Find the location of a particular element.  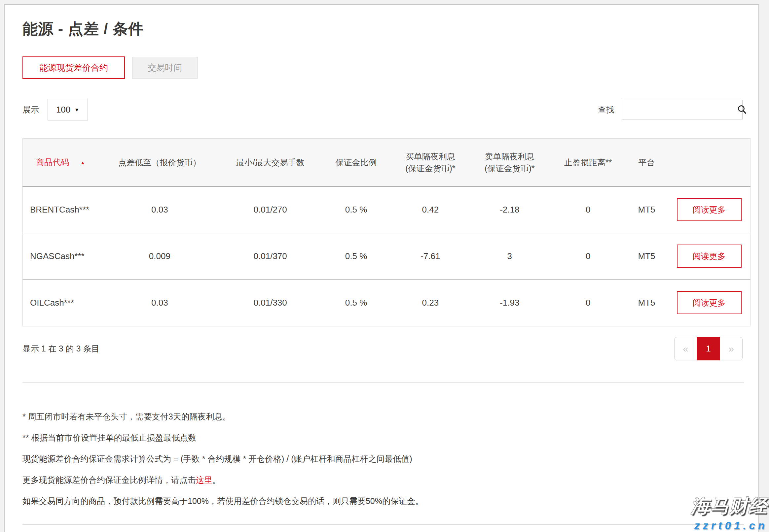

header-row: 商品代码▲ 点差低至（报价货币） 最小/最大交易手数 保证金比例 买单隔夜利息 … is located at coordinates (387, 163).